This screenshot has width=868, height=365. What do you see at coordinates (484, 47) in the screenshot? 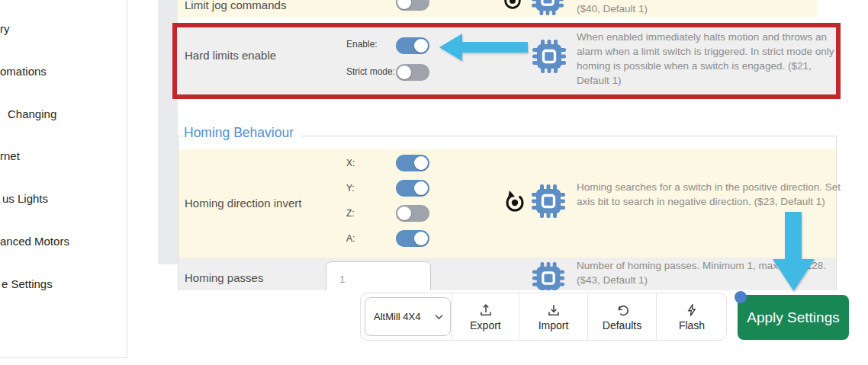
I see `annotation-arrow-left-icon` at bounding box center [484, 47].